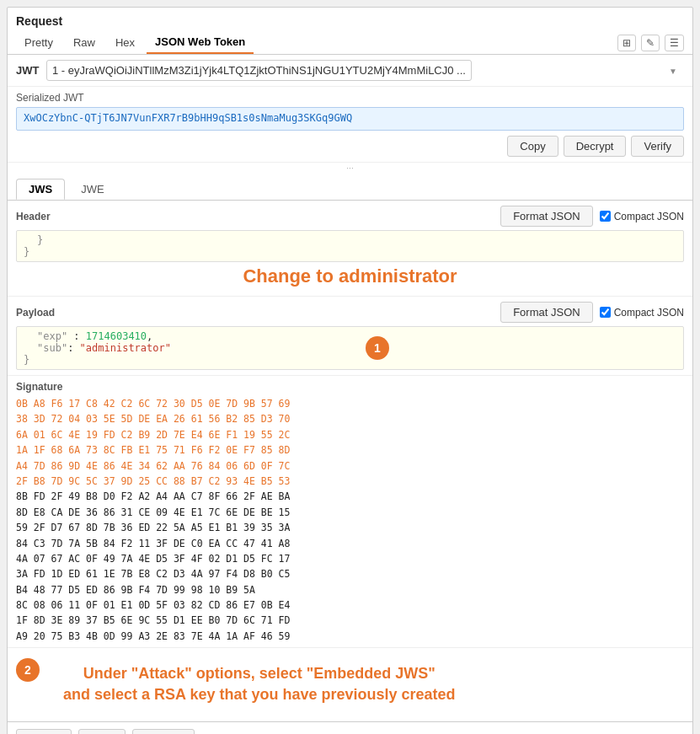 Image resolution: width=700 pixels, height=734 pixels. I want to click on tab-pretty: Pretty, so click(39, 42).